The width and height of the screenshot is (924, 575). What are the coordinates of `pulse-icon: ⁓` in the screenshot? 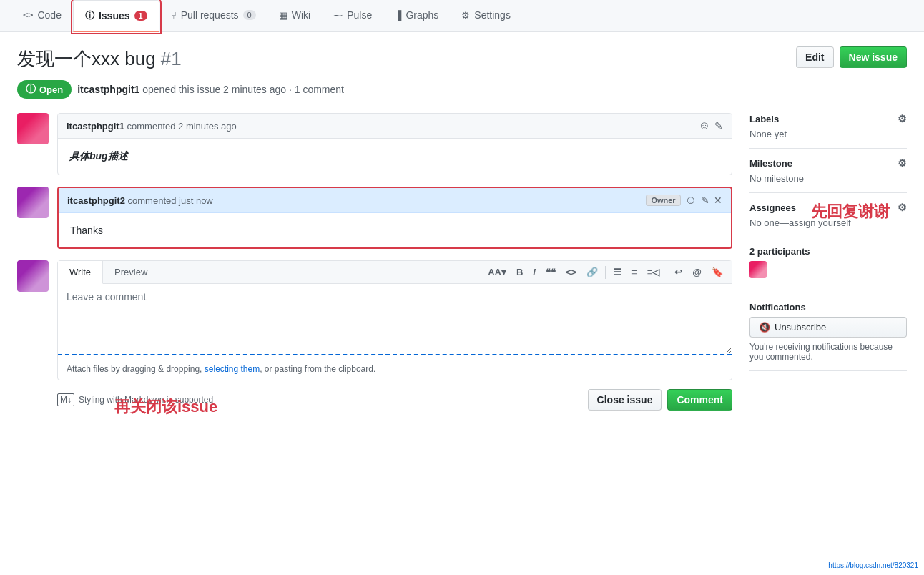 It's located at (338, 16).